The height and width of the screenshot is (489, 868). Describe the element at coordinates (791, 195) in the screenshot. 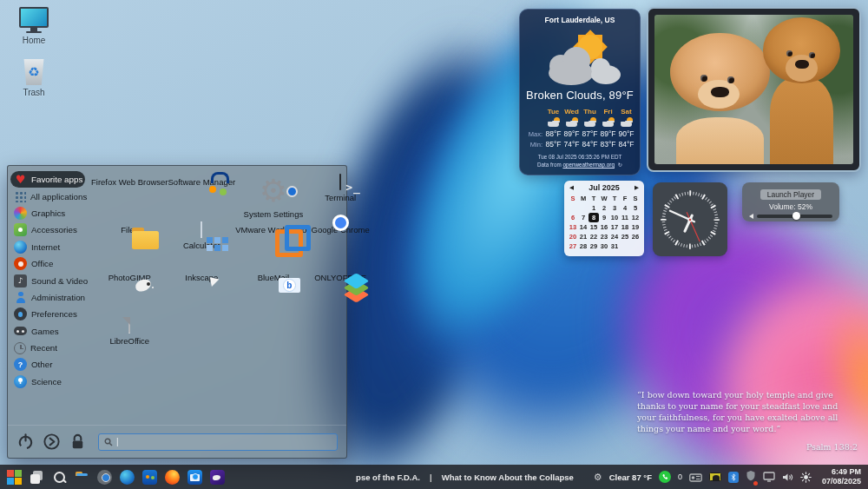

I see `launch-player-button: Launch Player` at that location.